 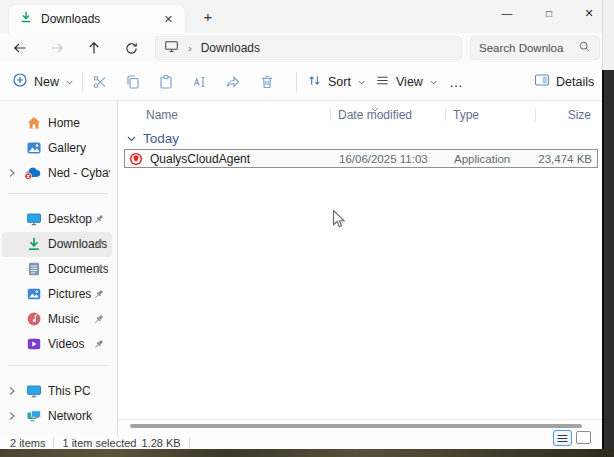 I want to click on sidebar-item-label: This PC, so click(x=70, y=391).